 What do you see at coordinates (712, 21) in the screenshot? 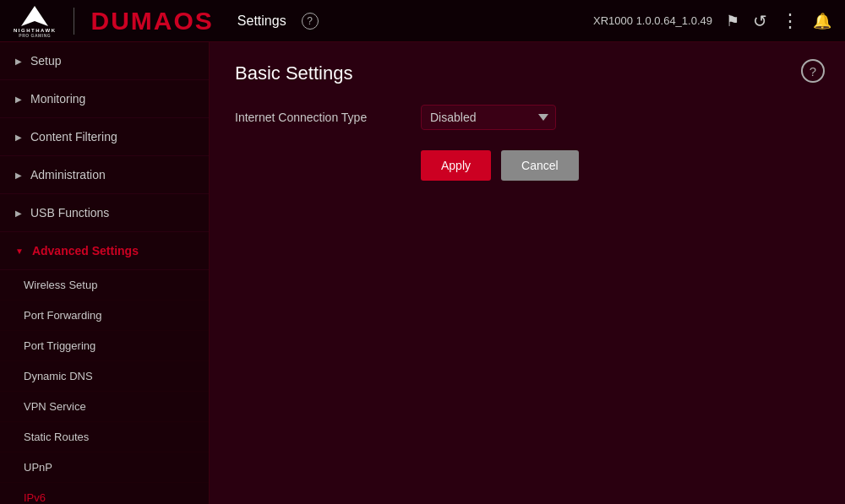
I see `topnav-right: XR1000 1.0.0.64_1.0.49 ⚑ ↺ ⋮ 🔔` at bounding box center [712, 21].